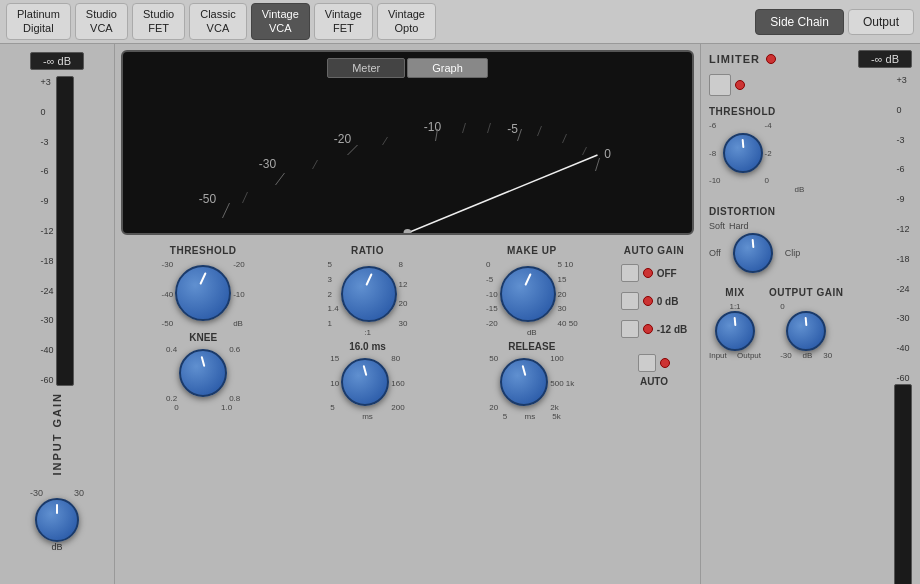  What do you see at coordinates (800, 190) in the screenshot?
I see `threshold-right-unit: dB` at bounding box center [800, 190].